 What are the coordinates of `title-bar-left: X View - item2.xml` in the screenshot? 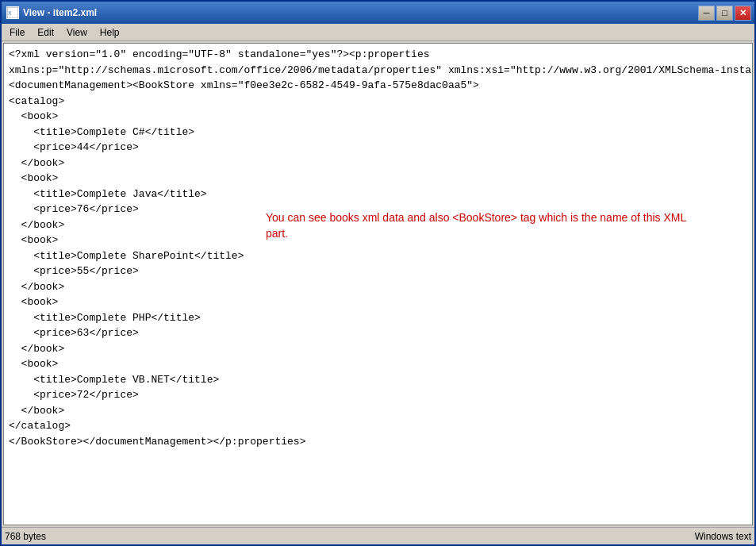 It's located at (52, 13).